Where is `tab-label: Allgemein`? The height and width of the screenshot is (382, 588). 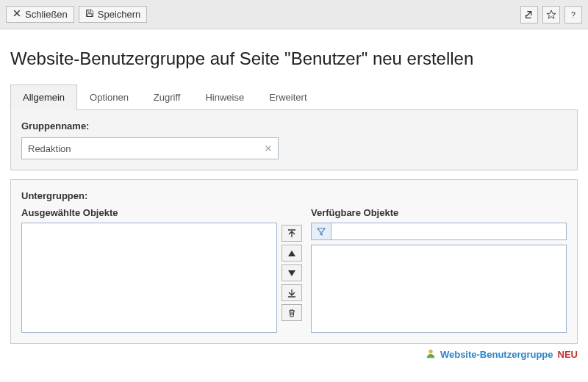
tab-label: Allgemein is located at coordinates (44, 97).